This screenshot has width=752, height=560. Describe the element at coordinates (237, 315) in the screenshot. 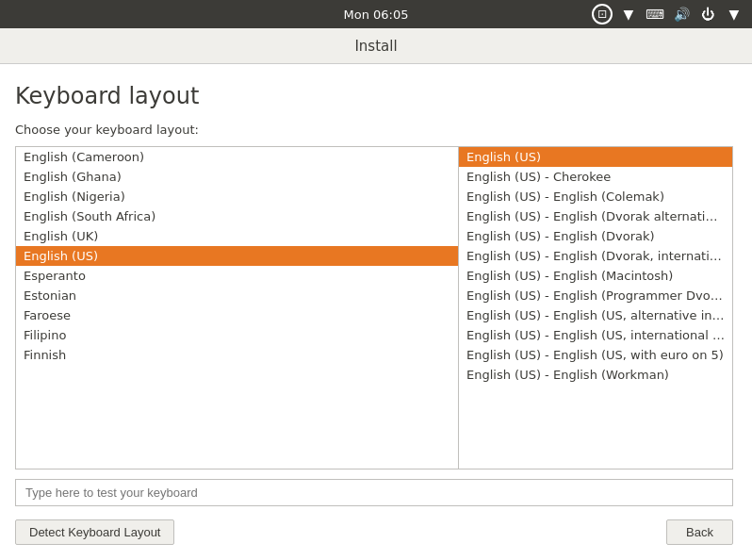

I see `list-item: Faroese` at that location.